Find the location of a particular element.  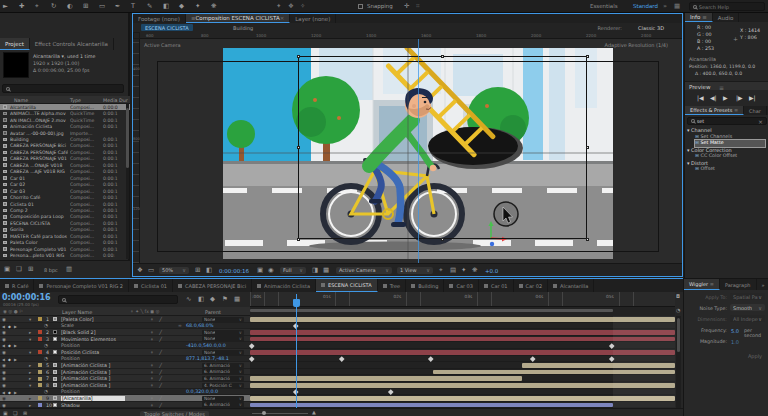

timeline-tab-cabeza-personaje-bici: CABEZA PERSONAJE Bici is located at coordinates (212, 286).